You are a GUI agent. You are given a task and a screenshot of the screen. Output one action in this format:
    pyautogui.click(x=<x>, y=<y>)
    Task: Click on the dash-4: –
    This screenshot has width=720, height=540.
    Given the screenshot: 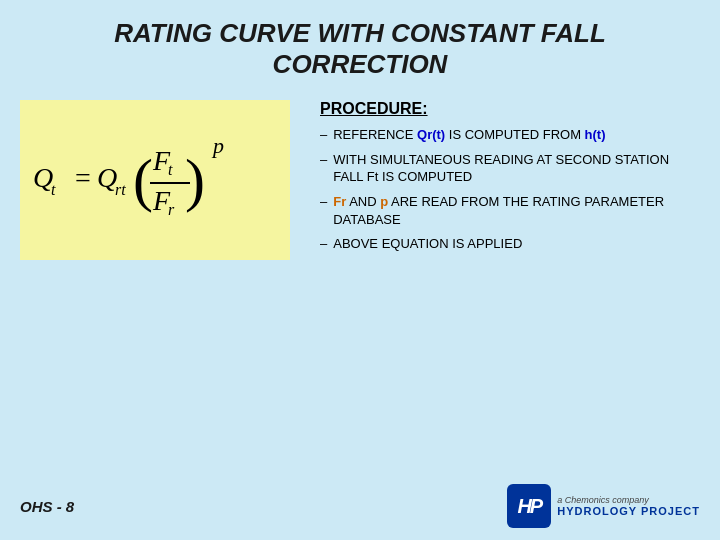 What is the action you would take?
    pyautogui.click(x=324, y=244)
    